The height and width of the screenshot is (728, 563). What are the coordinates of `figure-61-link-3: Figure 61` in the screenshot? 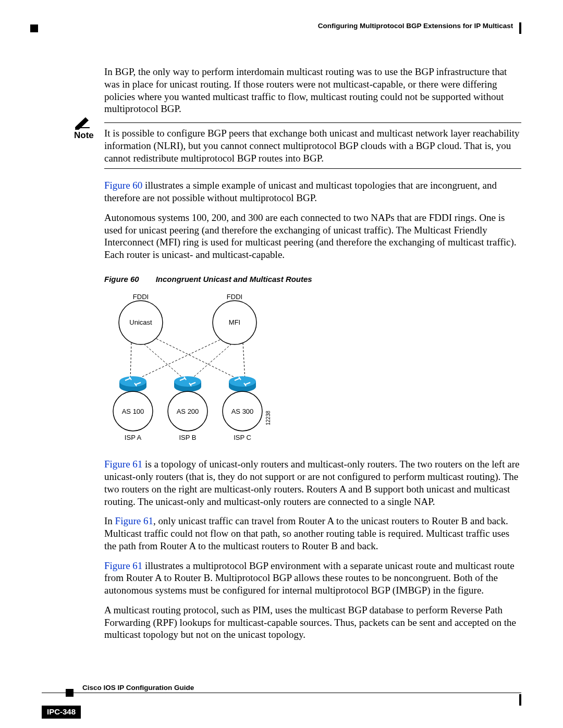 It's located at (123, 566).